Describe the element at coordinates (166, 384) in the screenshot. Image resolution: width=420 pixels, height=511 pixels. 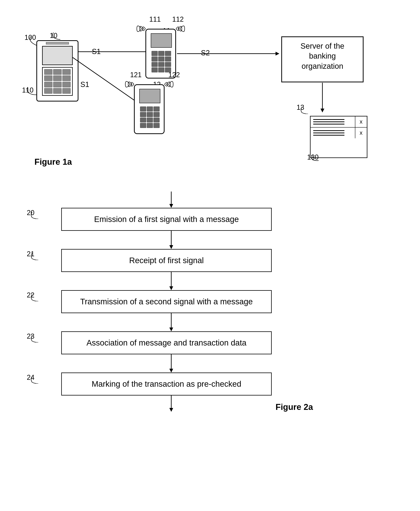
I see `step-24-box: Marking of the transaction as pre-checke…` at that location.